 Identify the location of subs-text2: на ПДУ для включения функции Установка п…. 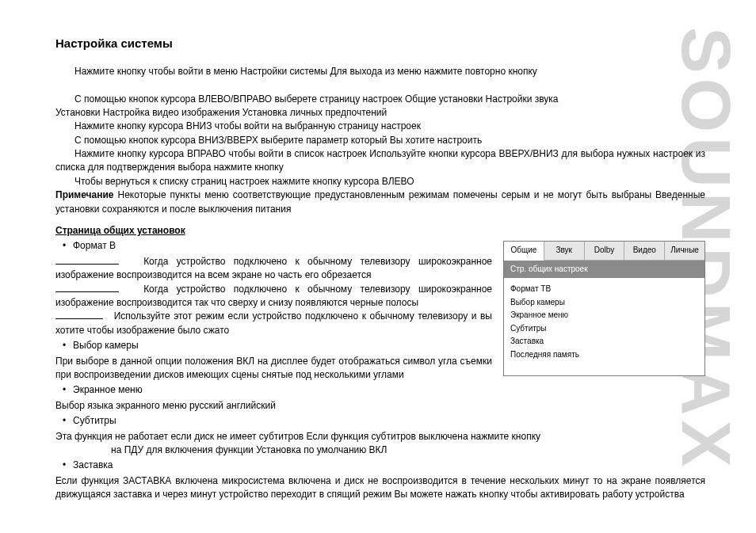
(380, 450).